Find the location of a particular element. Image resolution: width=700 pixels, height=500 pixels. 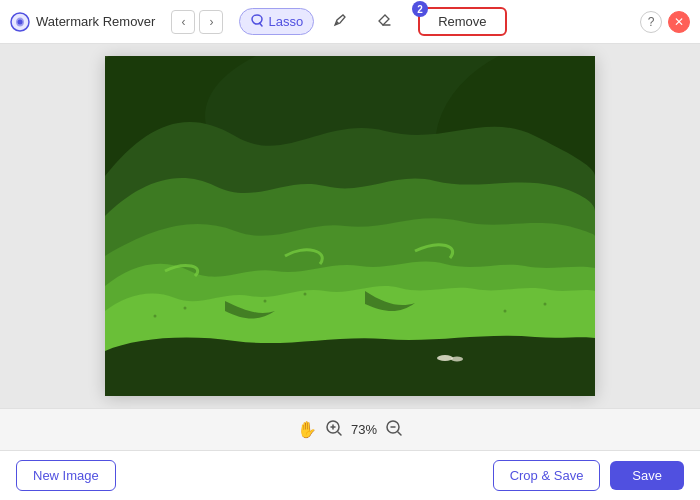

zoom-control: ✋ 73% is located at coordinates (350, 430).